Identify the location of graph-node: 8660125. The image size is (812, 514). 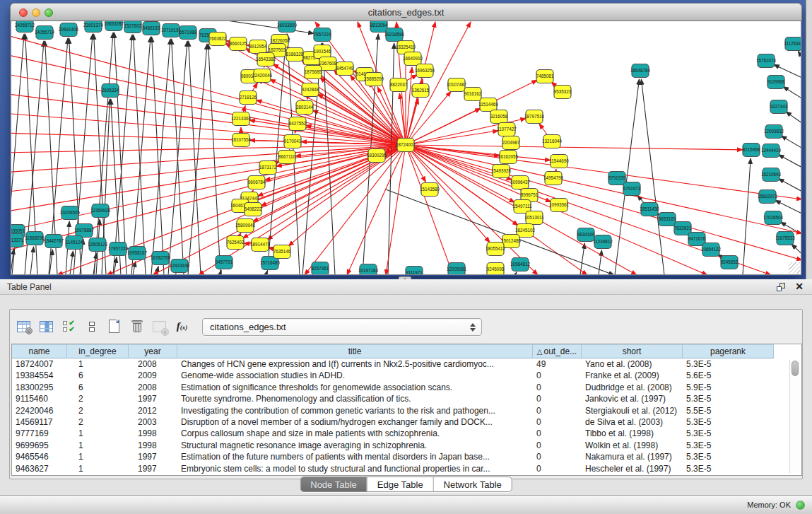
(239, 44).